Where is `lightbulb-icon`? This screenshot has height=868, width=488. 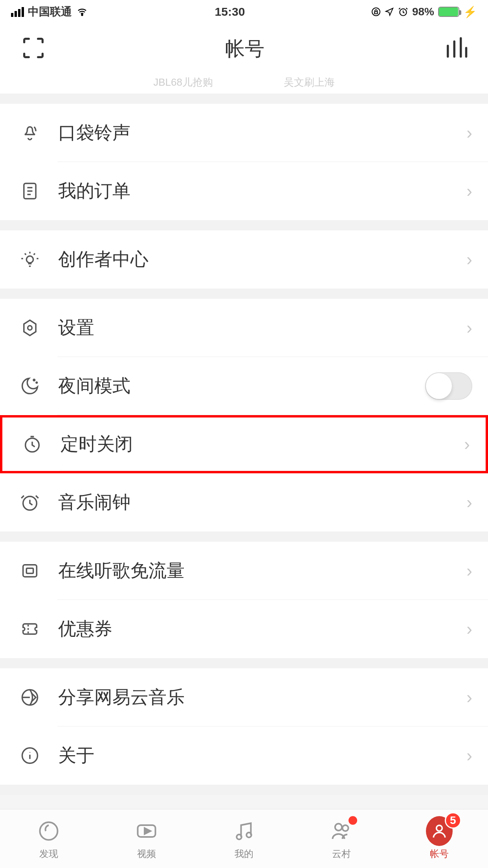
lightbulb-icon is located at coordinates (30, 259).